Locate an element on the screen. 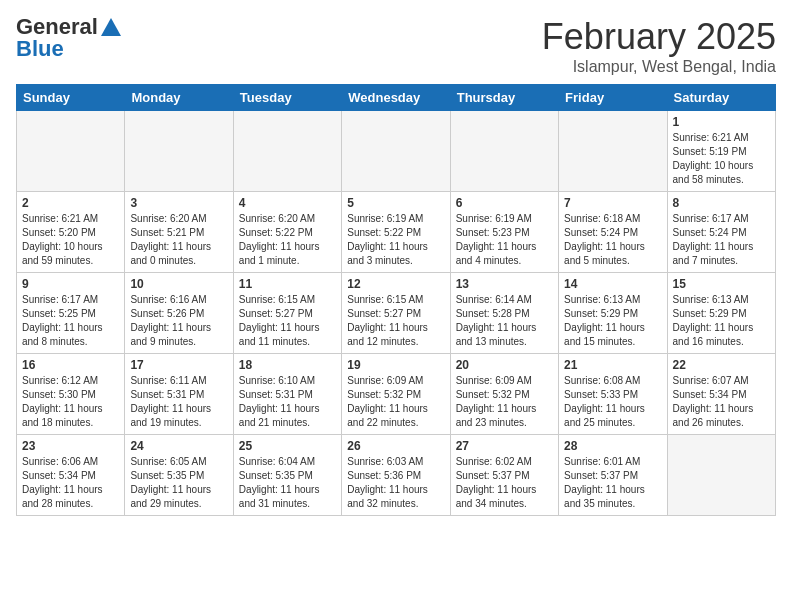  day-number: 2 is located at coordinates (70, 203).